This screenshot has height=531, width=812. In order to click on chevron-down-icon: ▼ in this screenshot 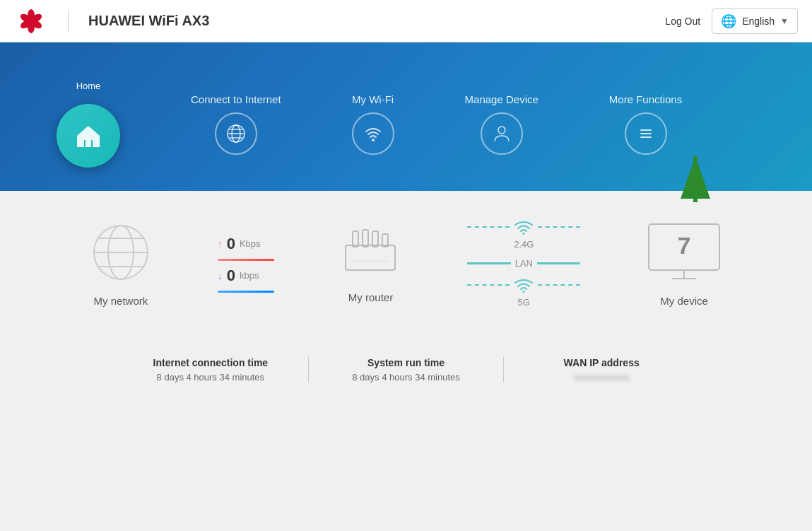, I will do `click(784, 21)`.